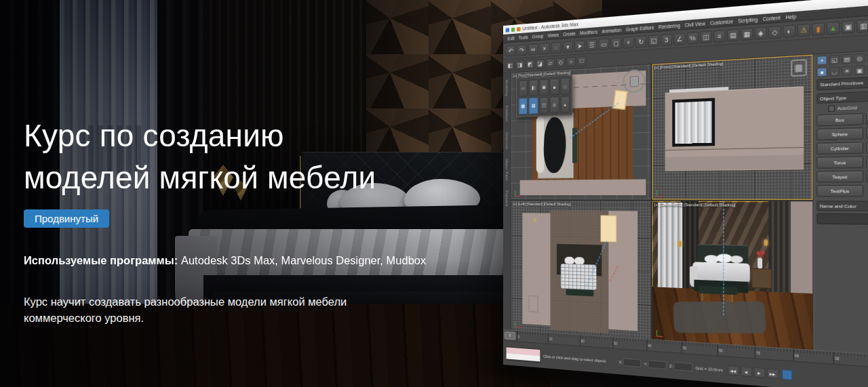 The height and width of the screenshot is (387, 868). What do you see at coordinates (863, 26) in the screenshot?
I see `rendered-frame-icon: ▥` at bounding box center [863, 26].